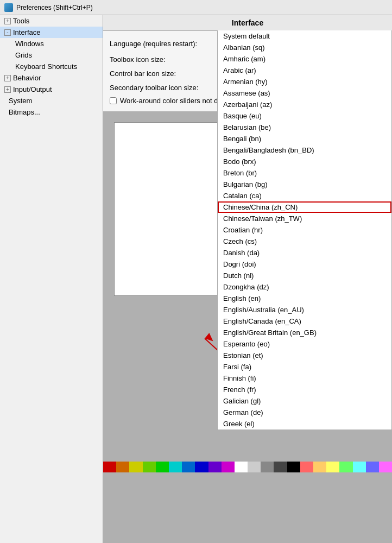 The height and width of the screenshot is (543, 392). What do you see at coordinates (8, 21) in the screenshot?
I see `expand-icon-tools: +` at bounding box center [8, 21].